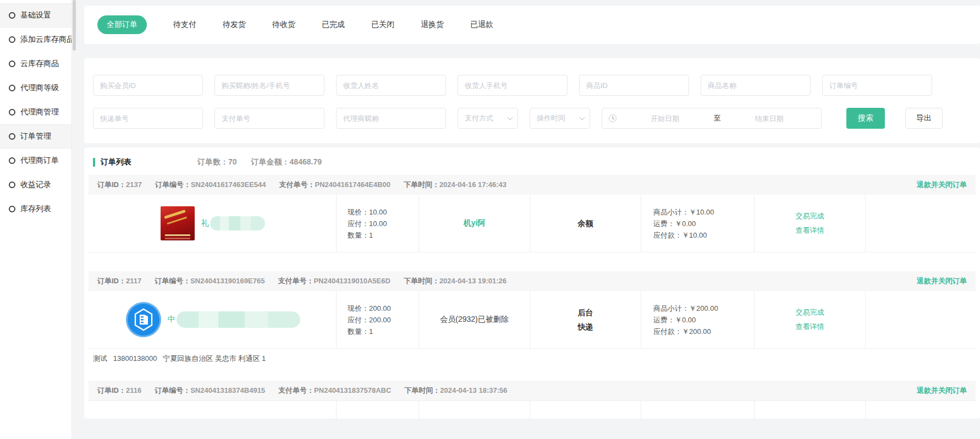 This screenshot has width=980, height=439. What do you see at coordinates (36, 161) in the screenshot?
I see `sidebar-item-agent-orders: 代理商订单` at bounding box center [36, 161].